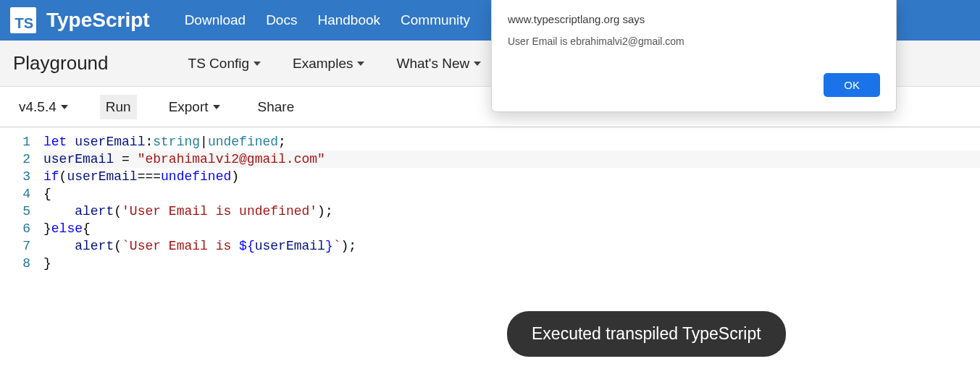 This screenshot has width=980, height=377. Describe the element at coordinates (22, 203) in the screenshot. I see `line-gutter: 1 2 3 4 5 6 7 8` at that location.